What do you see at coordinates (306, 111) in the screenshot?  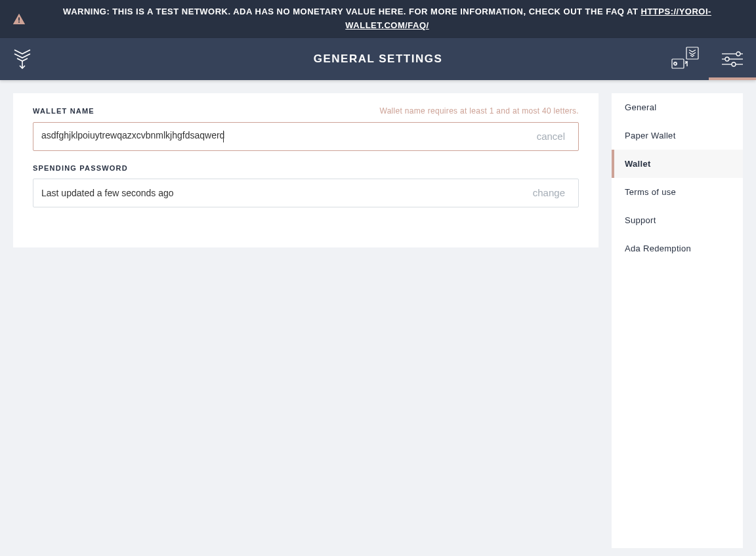 I see `wallet-name-header: WALLET NAME Wallet name requires at leas…` at bounding box center [306, 111].